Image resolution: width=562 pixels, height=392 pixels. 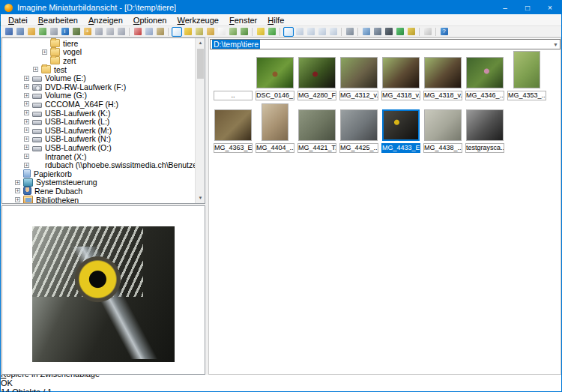 I want to click on thumbnail-testgraysca: testgraysca..., so click(x=485, y=130).